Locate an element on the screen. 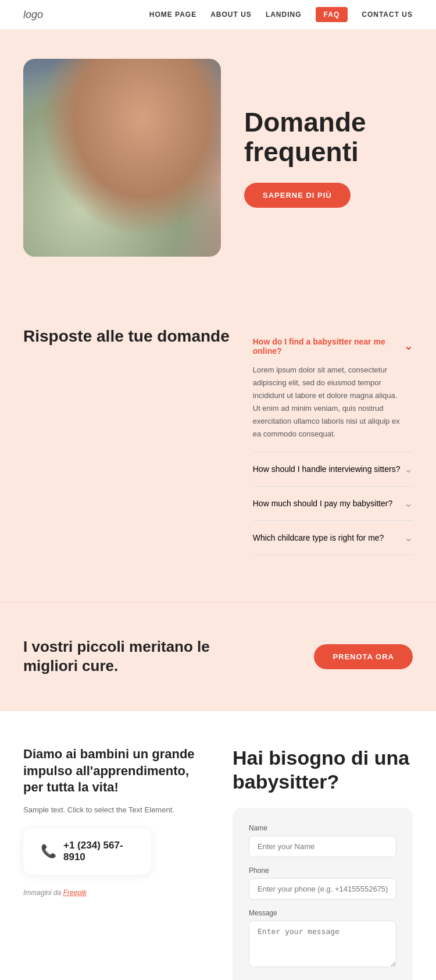 This screenshot has height=980, width=436. faq-item-1: How do I find a babysitter near me onlin… is located at coordinates (333, 389).